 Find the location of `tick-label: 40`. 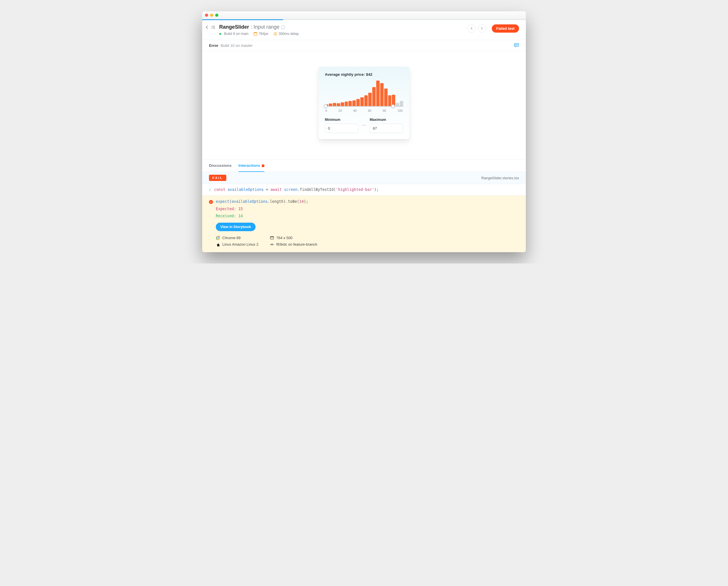

tick-label: 40 is located at coordinates (355, 111).